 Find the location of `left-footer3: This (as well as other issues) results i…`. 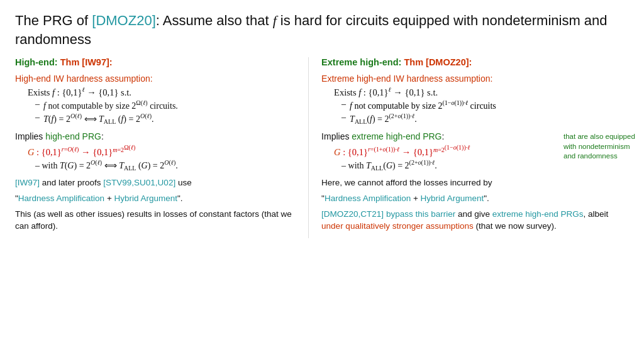

left-footer3: This (as well as other issues) results i… is located at coordinates (155, 221).